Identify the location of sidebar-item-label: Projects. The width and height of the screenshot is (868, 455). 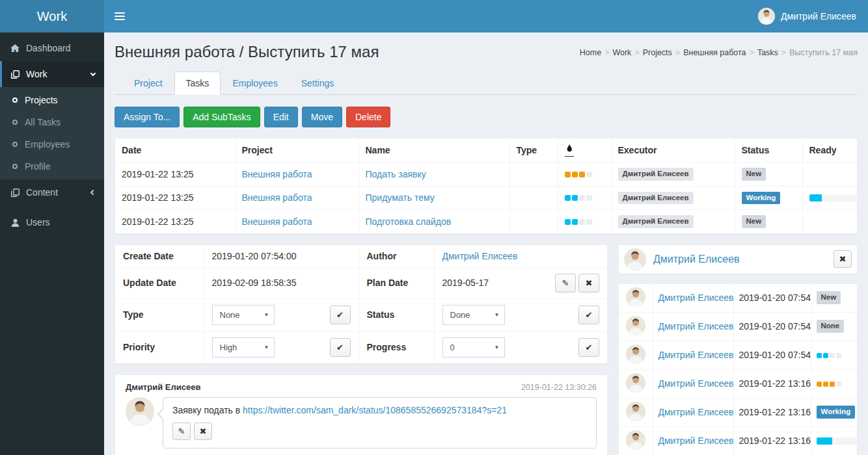
(42, 100).